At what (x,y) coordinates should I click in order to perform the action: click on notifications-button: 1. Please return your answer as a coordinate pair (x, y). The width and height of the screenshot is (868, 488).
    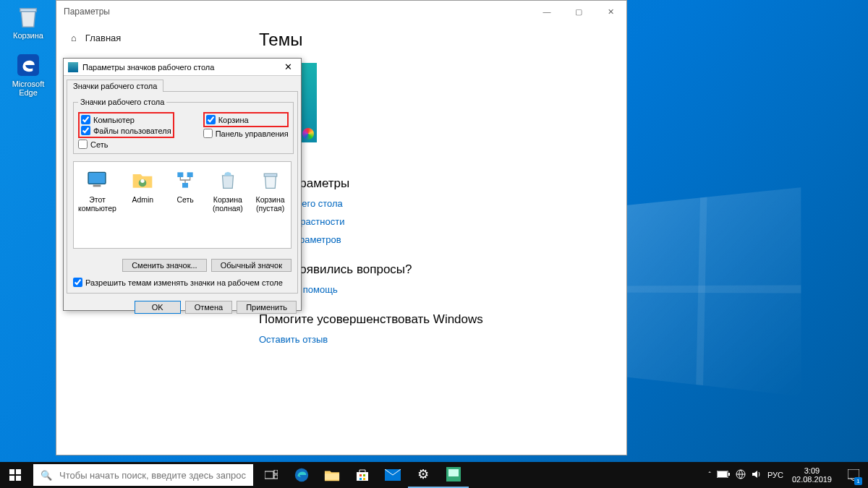
    Looking at the image, I should click on (854, 475).